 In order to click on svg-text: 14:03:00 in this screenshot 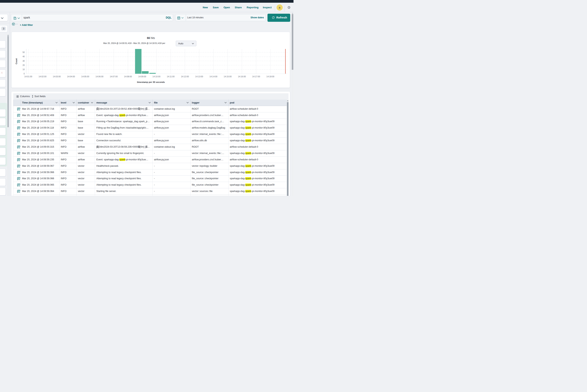, I will do `click(57, 76)`.